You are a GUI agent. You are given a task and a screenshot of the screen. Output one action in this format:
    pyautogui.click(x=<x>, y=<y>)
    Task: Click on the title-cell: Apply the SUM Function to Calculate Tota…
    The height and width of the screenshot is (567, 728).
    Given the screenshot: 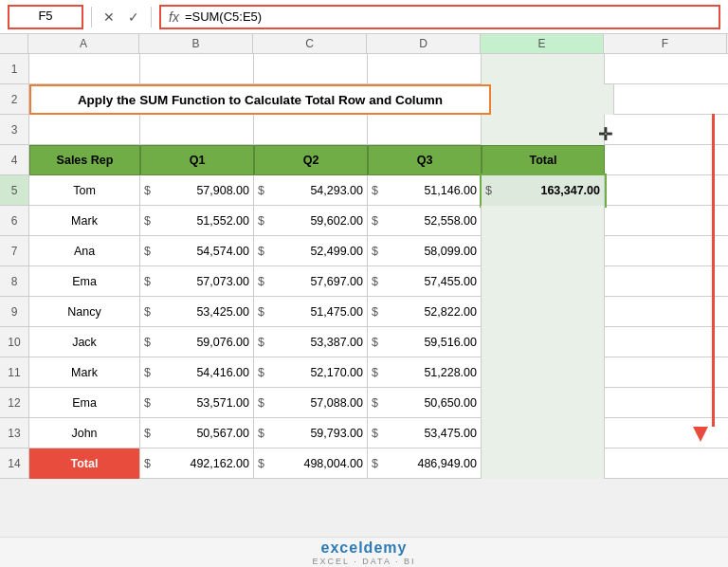 What is the action you would take?
    pyautogui.click(x=260, y=100)
    